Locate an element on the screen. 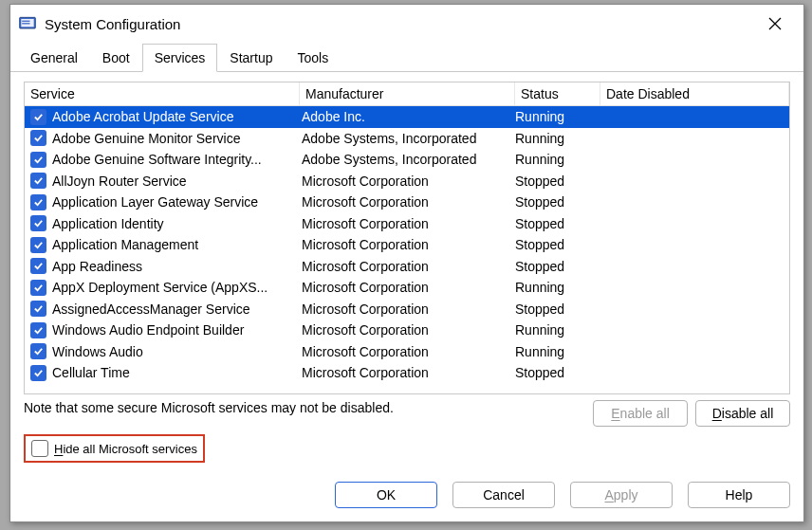  close-icon is located at coordinates (775, 24).